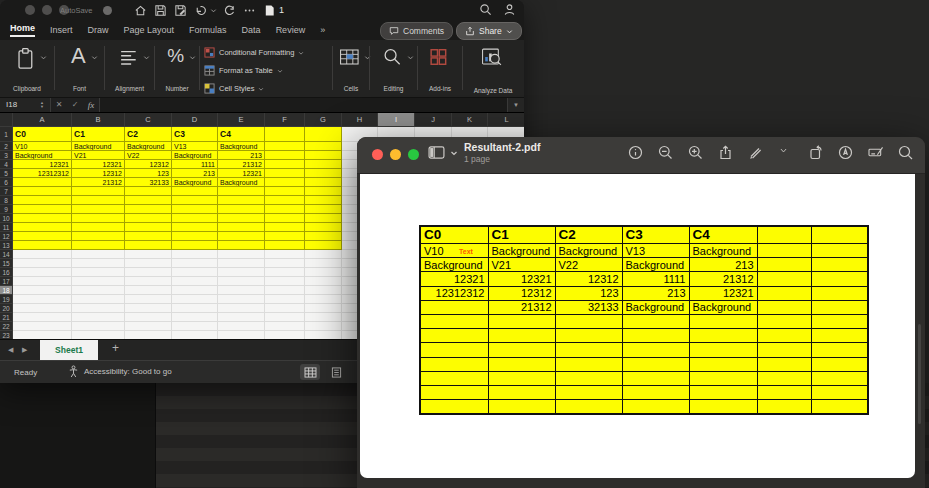  I want to click on share-icon, so click(726, 152).